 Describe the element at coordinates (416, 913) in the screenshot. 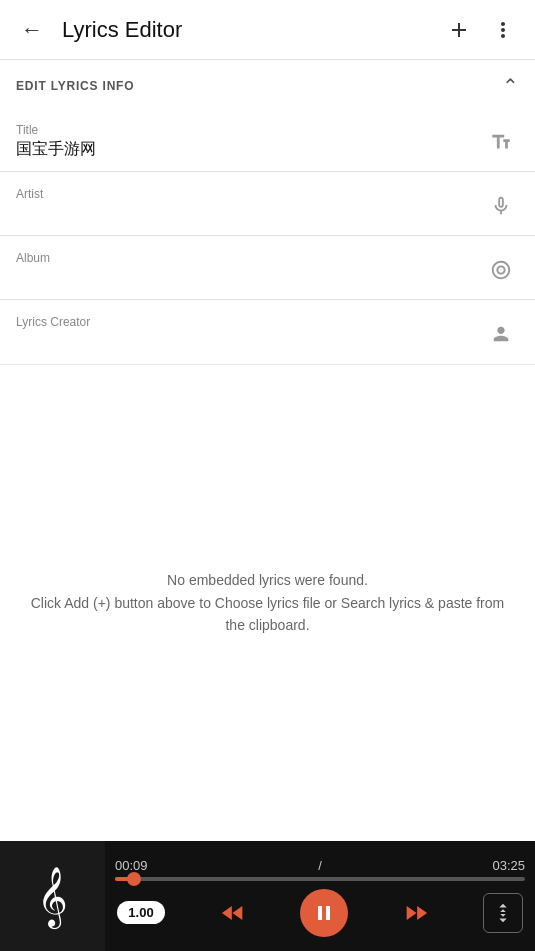

I see `fast-forward-icon` at that location.